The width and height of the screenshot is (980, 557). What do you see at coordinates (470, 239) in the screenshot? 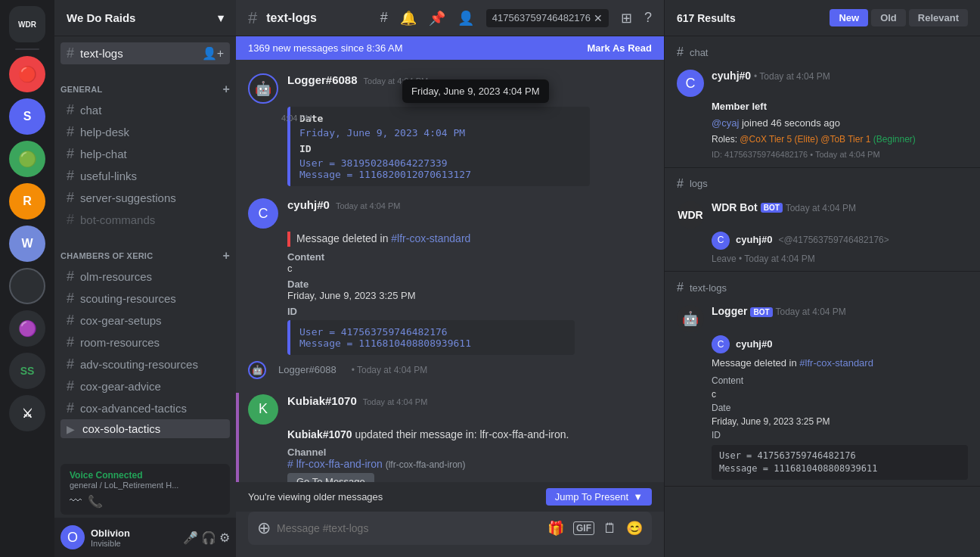
I see `deleted-message-container: Message deleted in #lfr-cox-standard` at bounding box center [470, 239].